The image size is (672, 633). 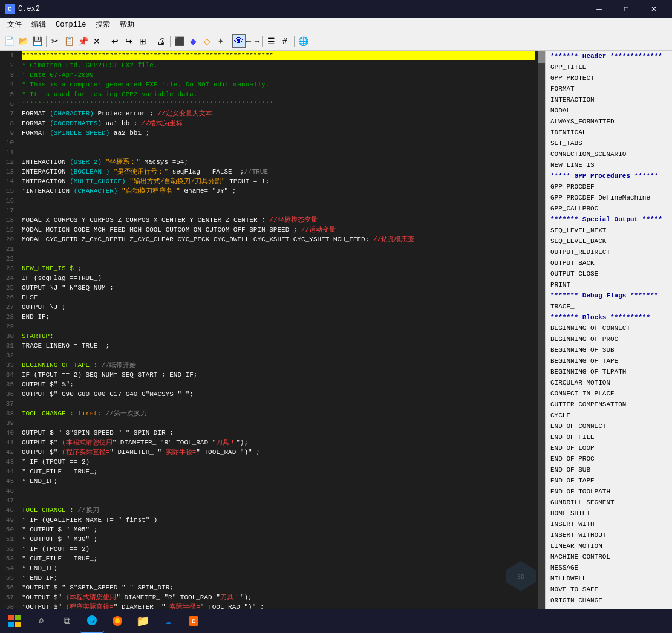 I want to click on taskbar-taskview: ⧉, so click(x=67, y=621).